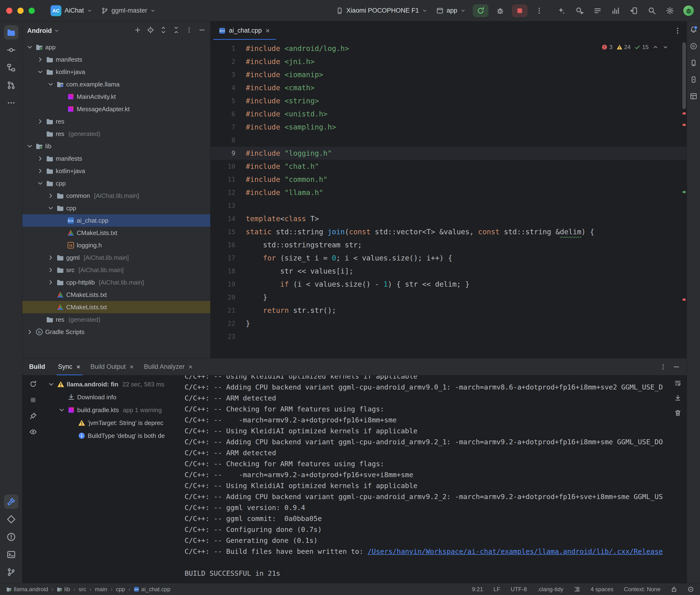 The height and width of the screenshot is (595, 700). Describe the element at coordinates (33, 385) in the screenshot. I see `sync-button` at that location.